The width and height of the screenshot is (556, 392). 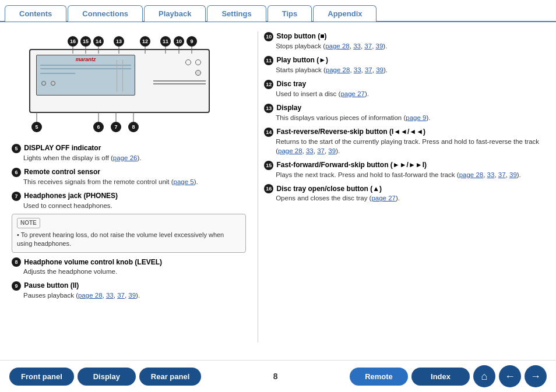 I want to click on tab-tips: Tips, so click(x=290, y=13).